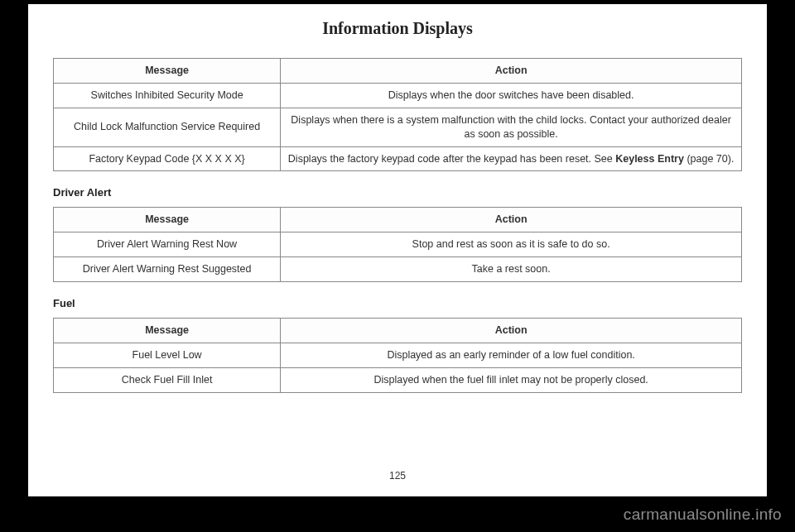 The height and width of the screenshot is (532, 795). Describe the element at coordinates (702, 515) in the screenshot. I see `watermark: carmanualsonline.info` at that location.